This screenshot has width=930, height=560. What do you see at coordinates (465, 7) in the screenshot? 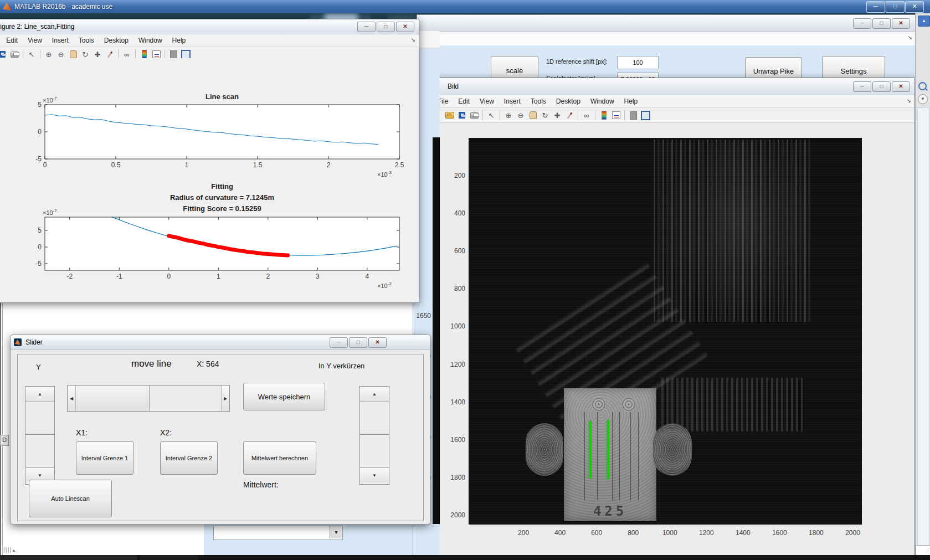
I see `os-titlebar: MATLAB R2016b - academic use ─ □ ✕` at bounding box center [465, 7].